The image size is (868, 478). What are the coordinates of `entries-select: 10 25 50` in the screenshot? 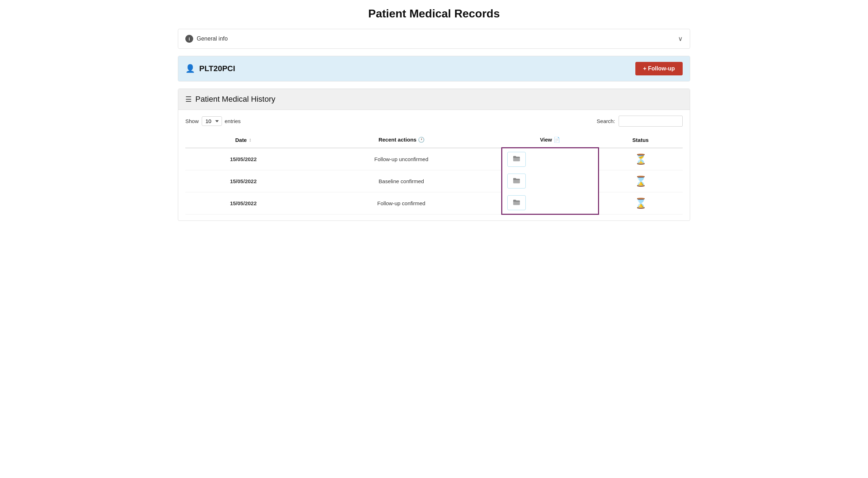 It's located at (212, 121).